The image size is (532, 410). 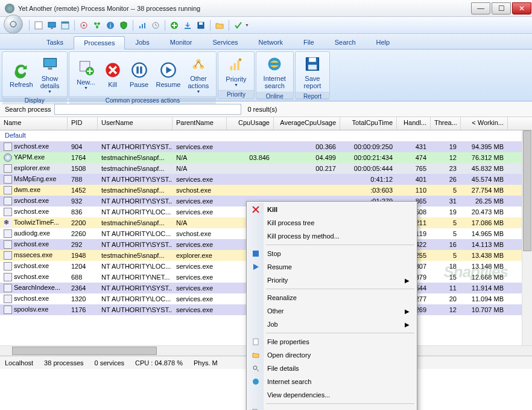 I want to click on tab-jobs: Jobs, so click(x=142, y=42).